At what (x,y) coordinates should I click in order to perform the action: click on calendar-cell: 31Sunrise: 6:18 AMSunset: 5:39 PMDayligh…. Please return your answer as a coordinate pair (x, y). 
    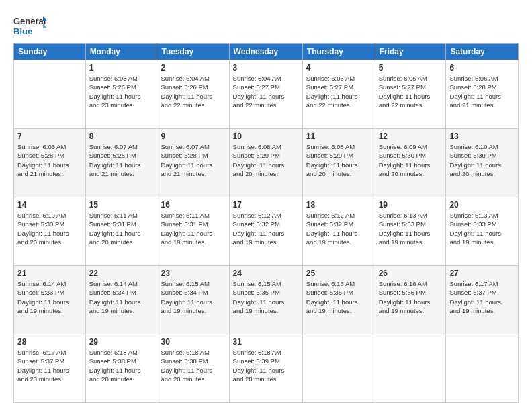
    Looking at the image, I should click on (266, 369).